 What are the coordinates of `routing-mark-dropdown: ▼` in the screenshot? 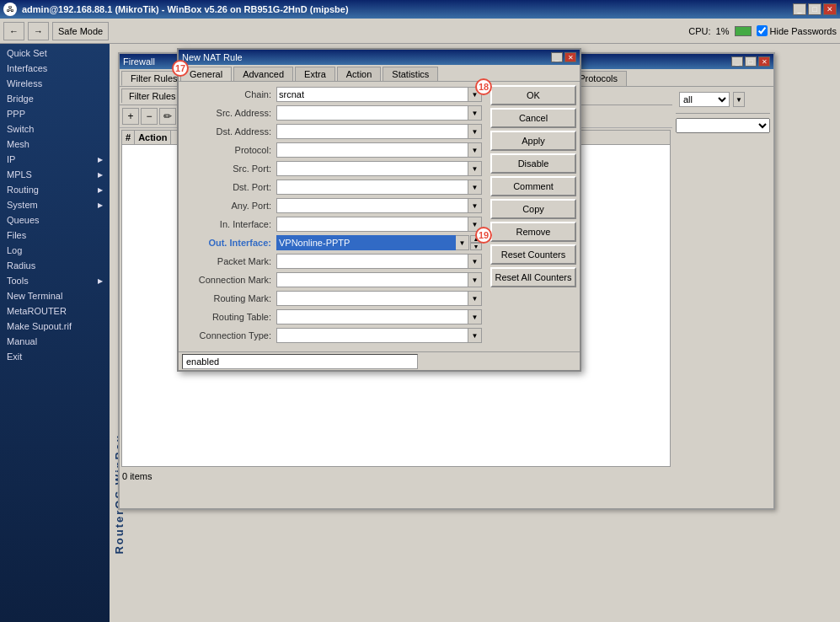 It's located at (475, 298).